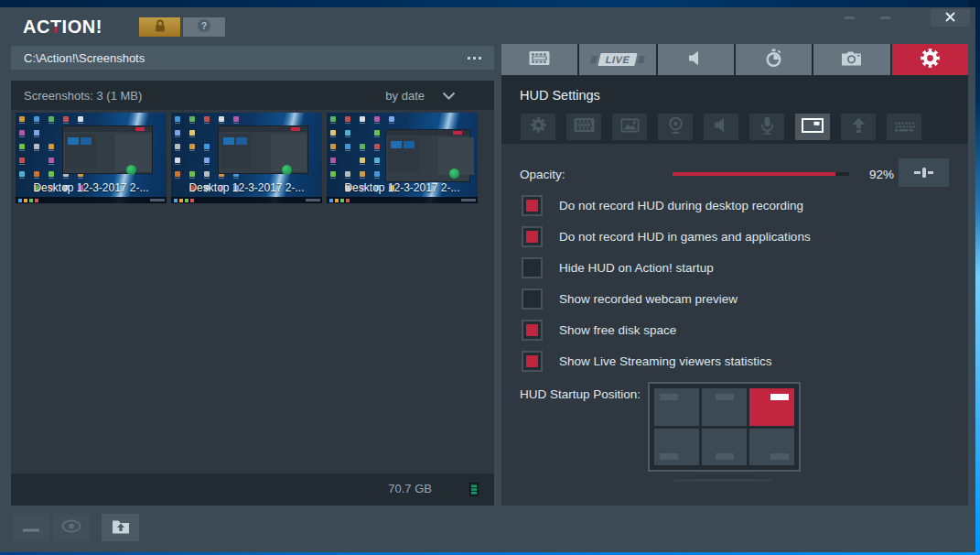 This screenshot has width=980, height=555. What do you see at coordinates (121, 528) in the screenshot?
I see `export-button` at bounding box center [121, 528].